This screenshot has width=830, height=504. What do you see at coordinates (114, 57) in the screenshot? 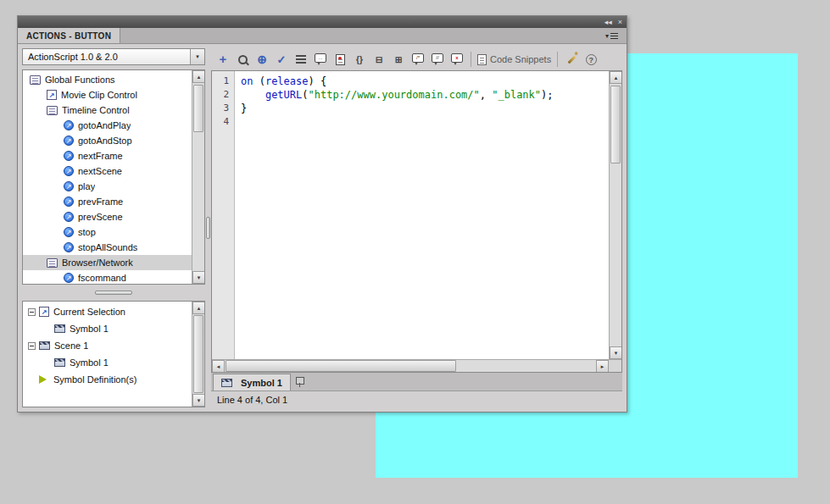
I see `actionscript-version-dropdown: ActionScript 1.0 & 2.0 ▼` at bounding box center [114, 57].